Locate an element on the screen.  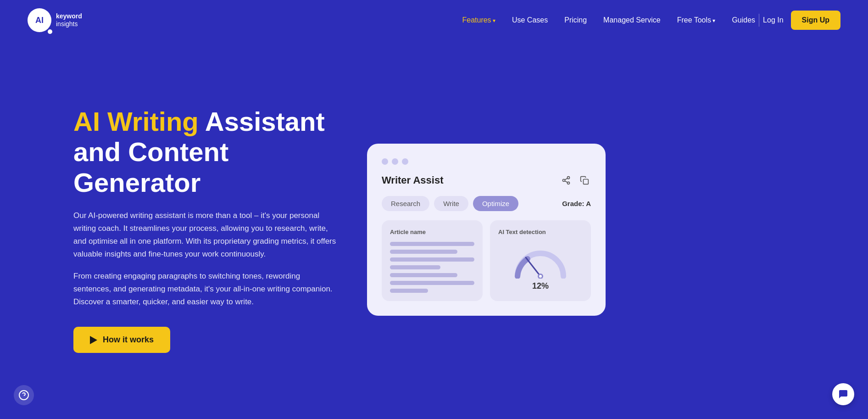
copy-icon is located at coordinates (584, 180).